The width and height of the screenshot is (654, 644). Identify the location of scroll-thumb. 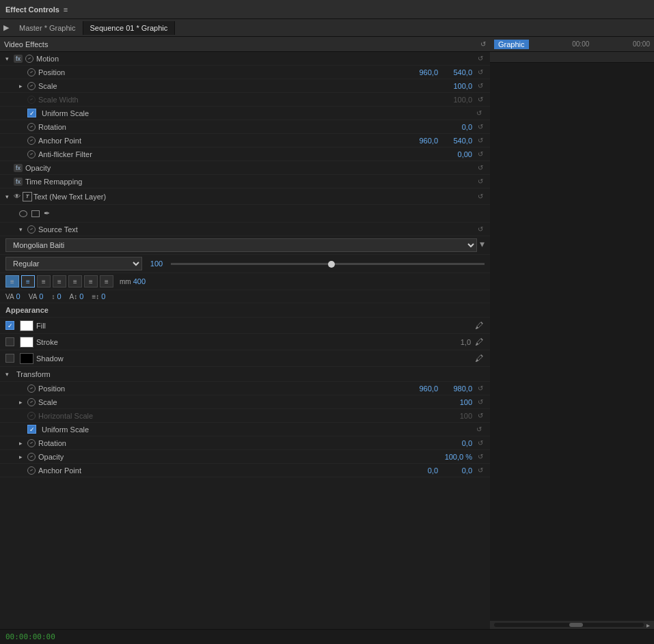
(576, 625).